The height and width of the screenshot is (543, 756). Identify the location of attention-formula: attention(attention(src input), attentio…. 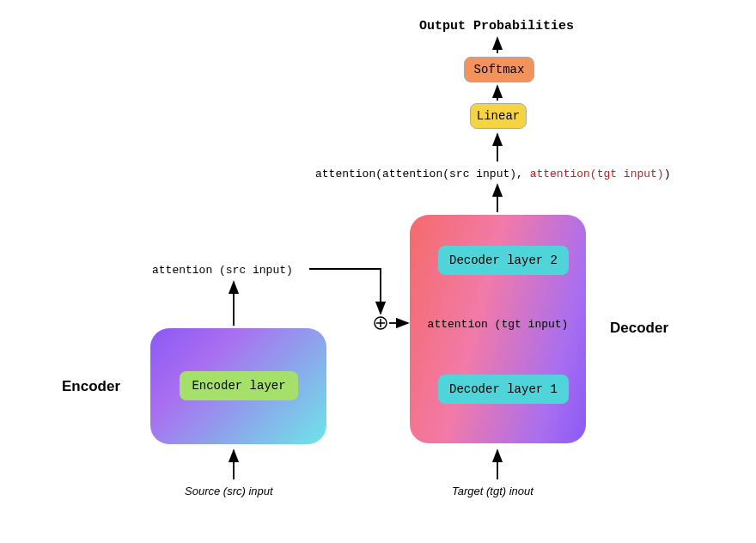
(493, 174).